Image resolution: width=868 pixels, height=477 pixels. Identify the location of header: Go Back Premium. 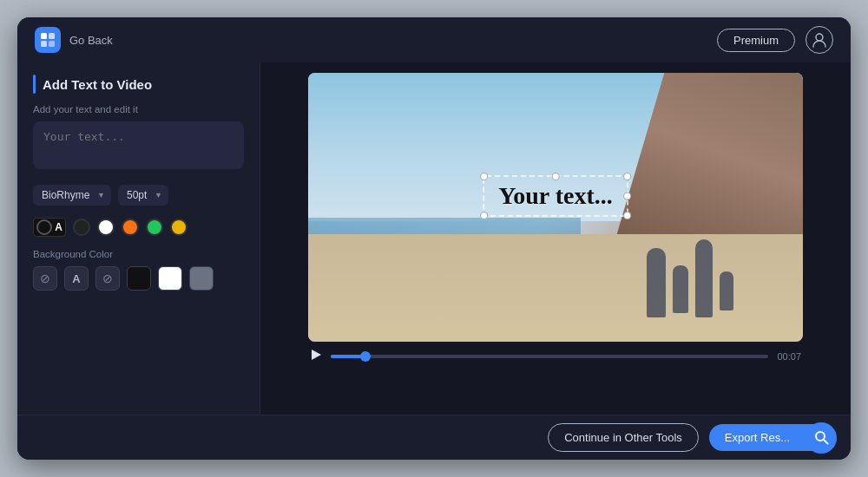
(434, 40).